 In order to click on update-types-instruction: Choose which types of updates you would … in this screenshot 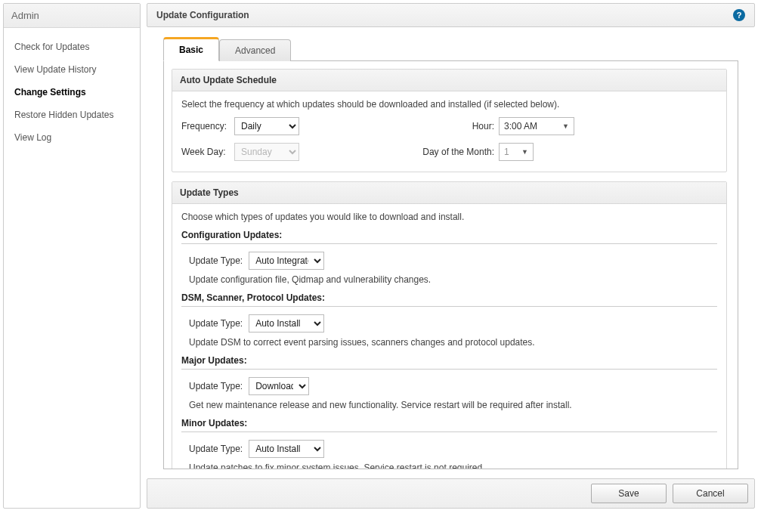, I will do `click(449, 217)`.